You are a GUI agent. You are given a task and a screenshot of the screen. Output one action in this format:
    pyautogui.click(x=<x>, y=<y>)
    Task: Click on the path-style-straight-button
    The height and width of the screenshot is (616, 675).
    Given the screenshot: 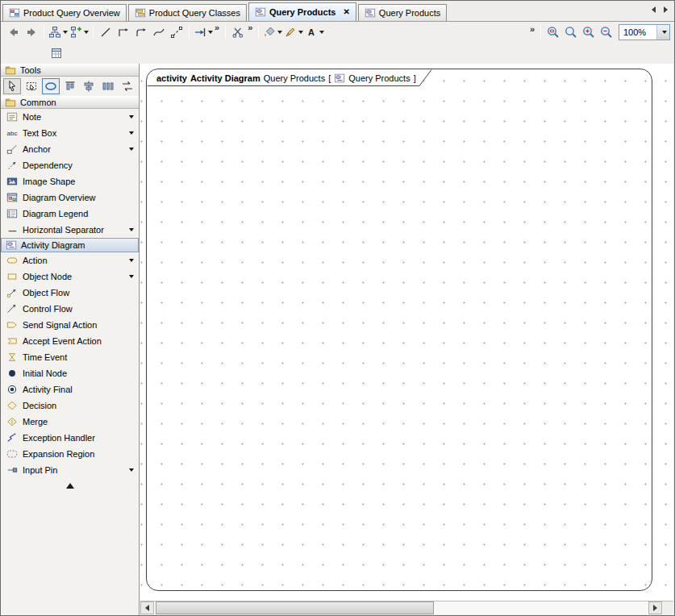 What is the action you would take?
    pyautogui.click(x=106, y=32)
    